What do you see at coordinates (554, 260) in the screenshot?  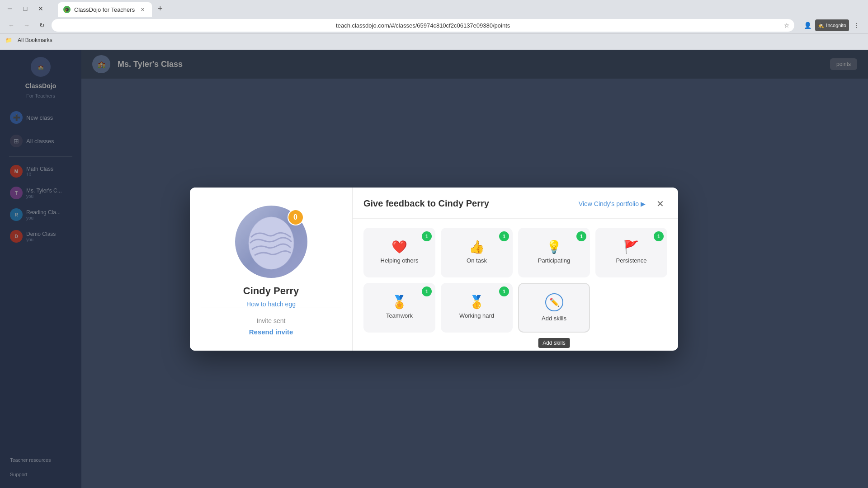 I see `skill-label-participating: Participating` at bounding box center [554, 260].